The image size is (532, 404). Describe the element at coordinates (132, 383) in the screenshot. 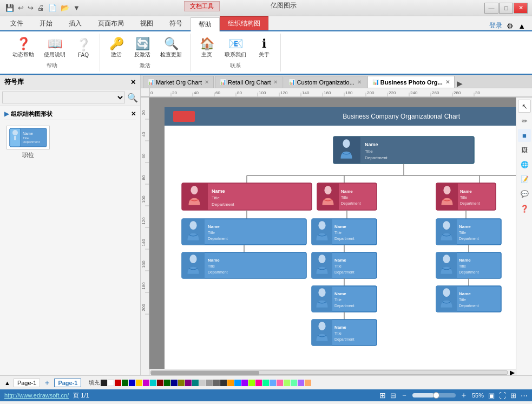

I see `color-blue` at that location.